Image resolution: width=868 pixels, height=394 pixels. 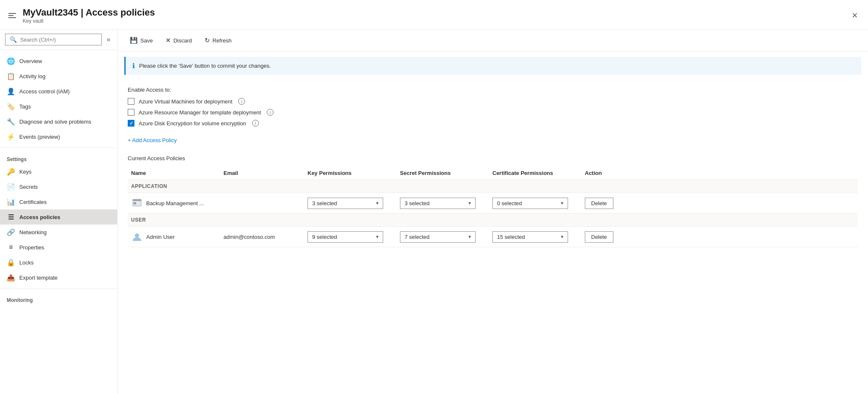 What do you see at coordinates (59, 76) in the screenshot?
I see `sidebar-item-activity-log: 📋 Activity log` at bounding box center [59, 76].